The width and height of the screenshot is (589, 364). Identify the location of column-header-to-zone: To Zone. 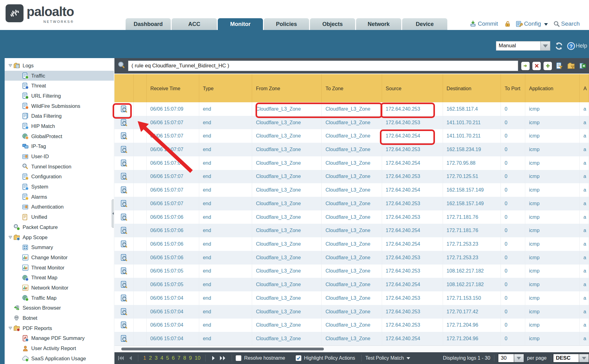
(352, 88).